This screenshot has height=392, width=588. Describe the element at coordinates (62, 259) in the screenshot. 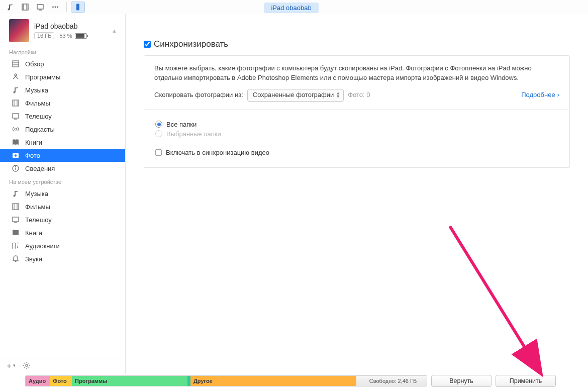

I see `ondev-tones: Звуки` at that location.